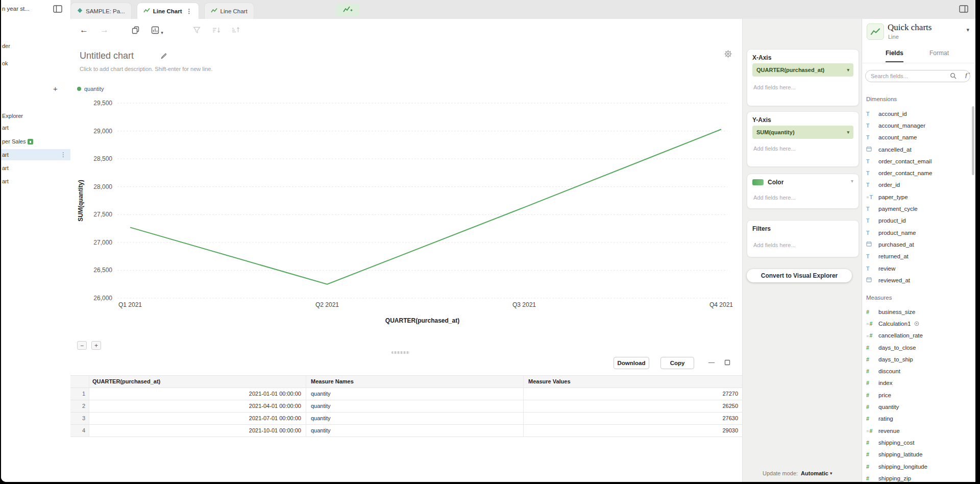 This screenshot has height=484, width=980. What do you see at coordinates (727, 364) in the screenshot?
I see `maximize-table-icon` at bounding box center [727, 364].